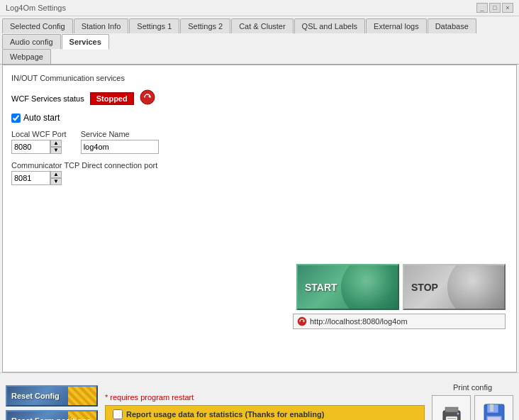  Describe the element at coordinates (260, 396) in the screenshot. I see `bottom-bar: Reset Config Reset Form positions * requ…` at that location.